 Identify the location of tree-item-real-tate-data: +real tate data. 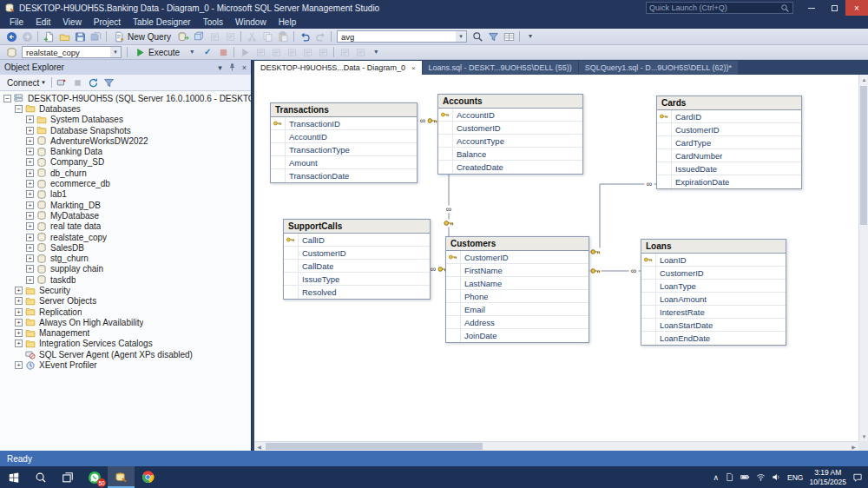
(125, 227).